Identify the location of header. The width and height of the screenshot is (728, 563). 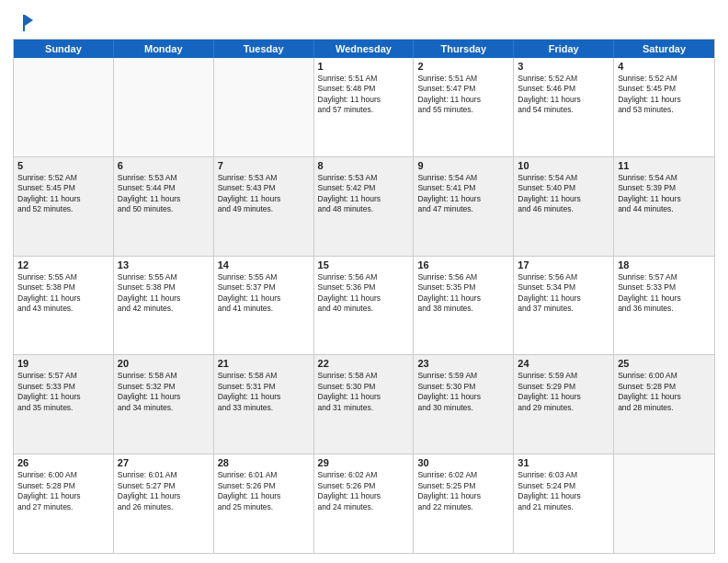
(364, 21).